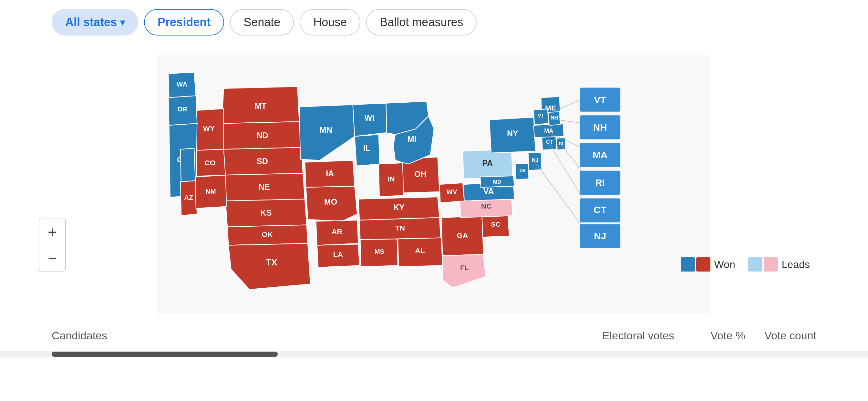 The image size is (868, 401). What do you see at coordinates (262, 22) in the screenshot?
I see `senate-label: Senate` at bounding box center [262, 22].